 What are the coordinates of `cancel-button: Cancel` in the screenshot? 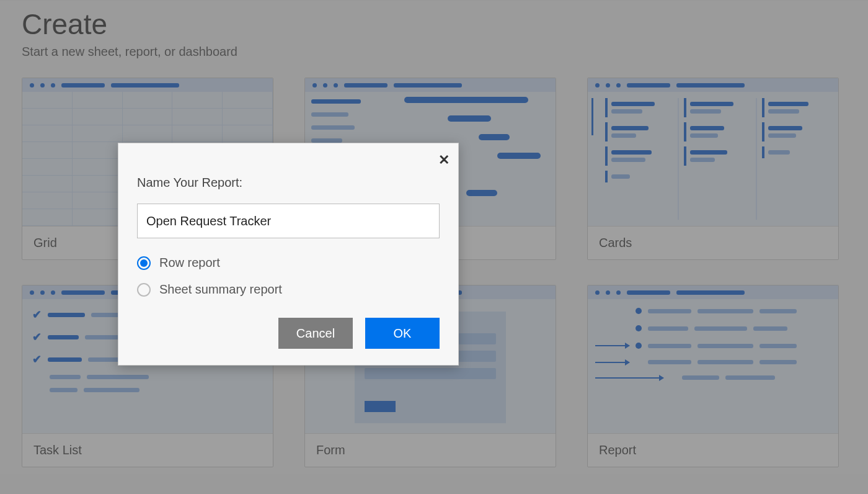 It's located at (316, 333).